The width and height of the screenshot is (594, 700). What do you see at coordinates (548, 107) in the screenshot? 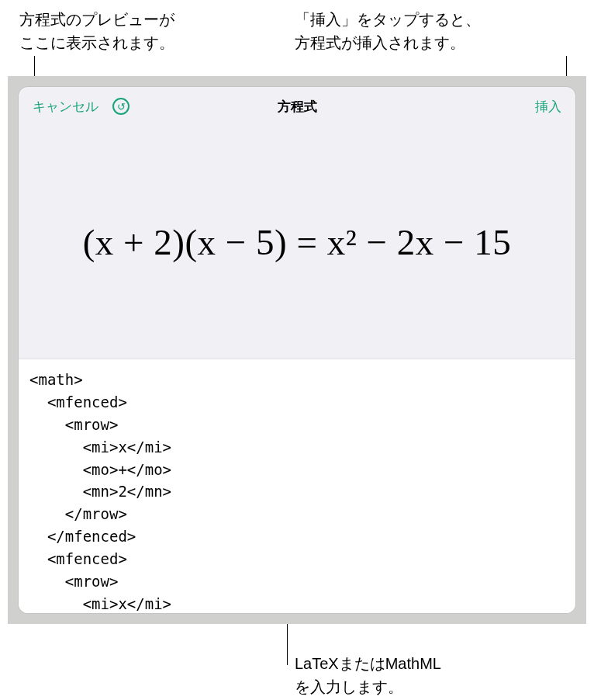
I see `insert-button: 挿入` at bounding box center [548, 107].